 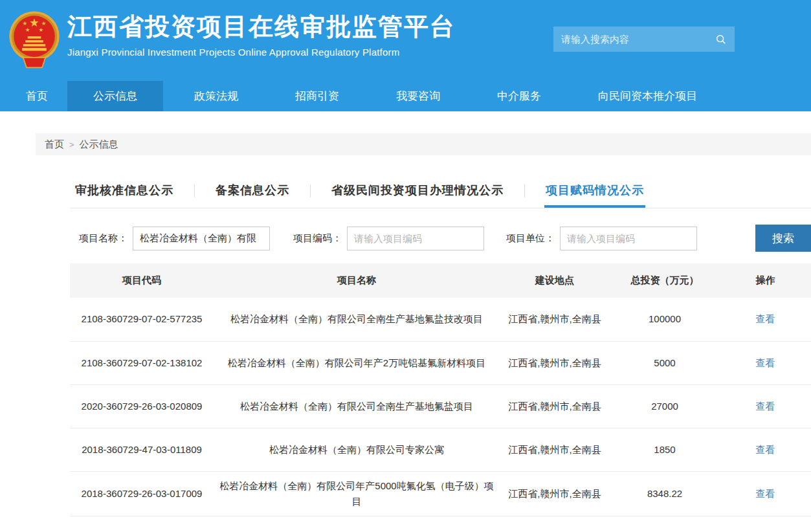 I want to click on nav-item-investment-promotion: 招商引资, so click(x=317, y=96).